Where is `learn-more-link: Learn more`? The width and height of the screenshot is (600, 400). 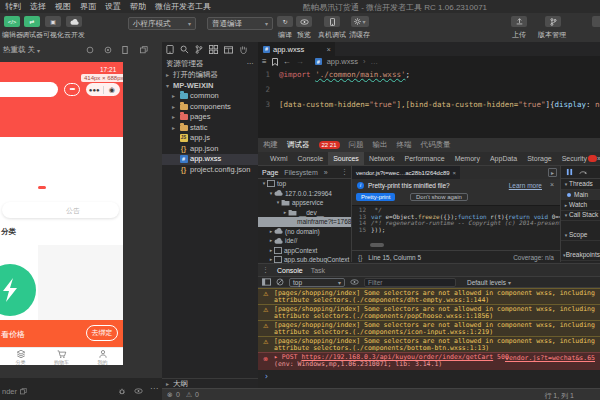 learn-more-link: Learn more is located at coordinates (526, 186).